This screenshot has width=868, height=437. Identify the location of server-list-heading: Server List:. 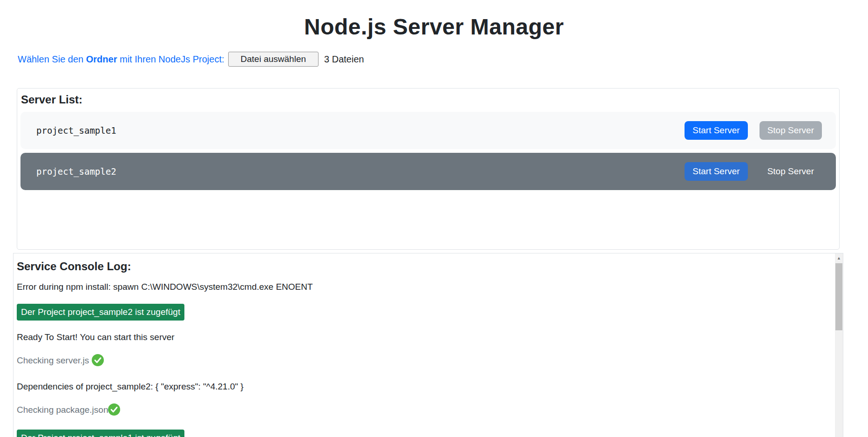
(428, 100).